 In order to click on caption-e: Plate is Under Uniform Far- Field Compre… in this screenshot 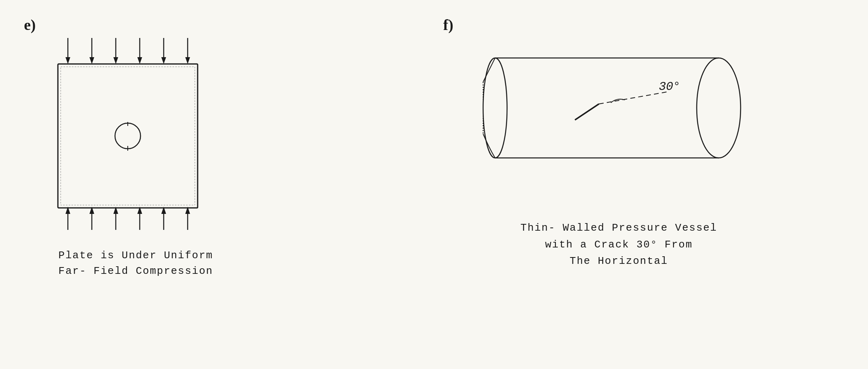, I will do `click(136, 263)`.